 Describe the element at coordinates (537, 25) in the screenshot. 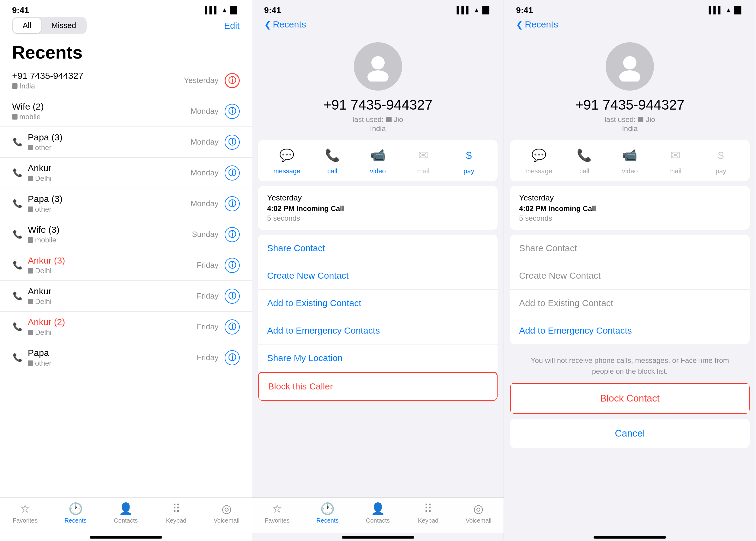

I see `nav-back-right: ❮ Recents` at that location.